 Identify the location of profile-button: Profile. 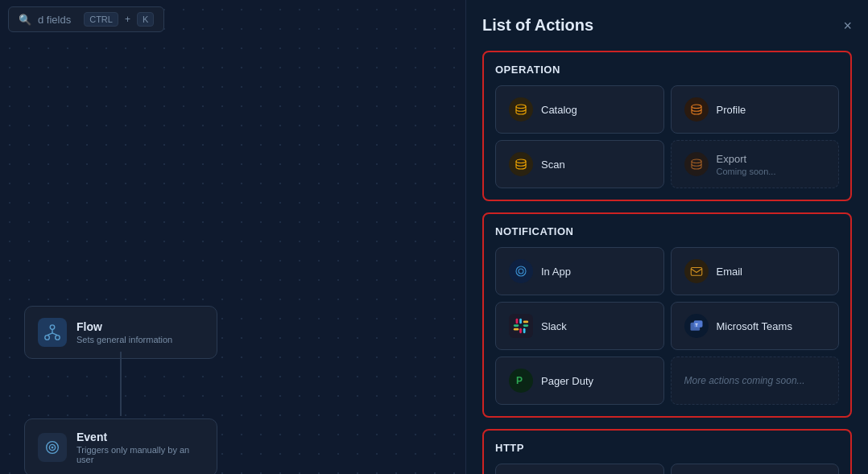
(755, 109).